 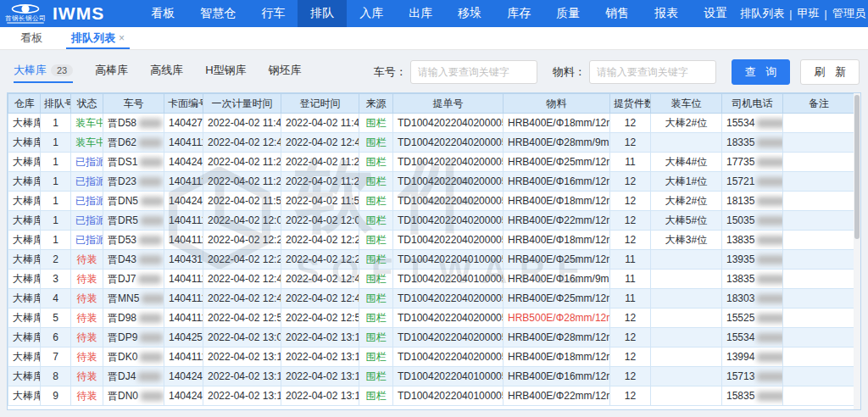 What do you see at coordinates (753, 142) in the screenshot?
I see `cell-phone: 18335` at bounding box center [753, 142].